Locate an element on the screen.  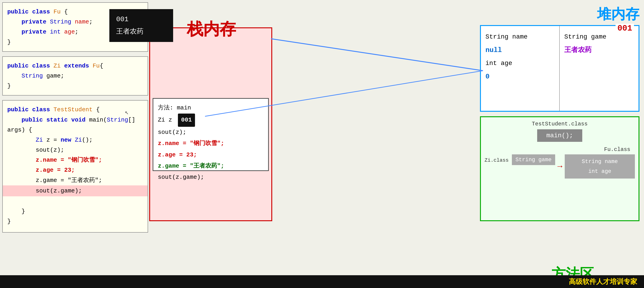
tooltip-box: 001 王者农药 is located at coordinates (141, 26).